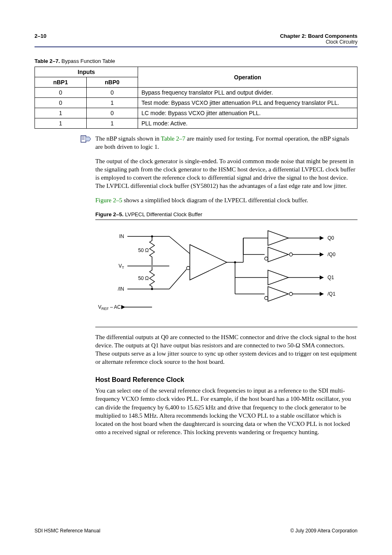 This screenshot has height=555, width=392. Describe the element at coordinates (163, 215) in the screenshot. I see `figure-caption-title: LVPECL Differential Clock Buffer` at that location.